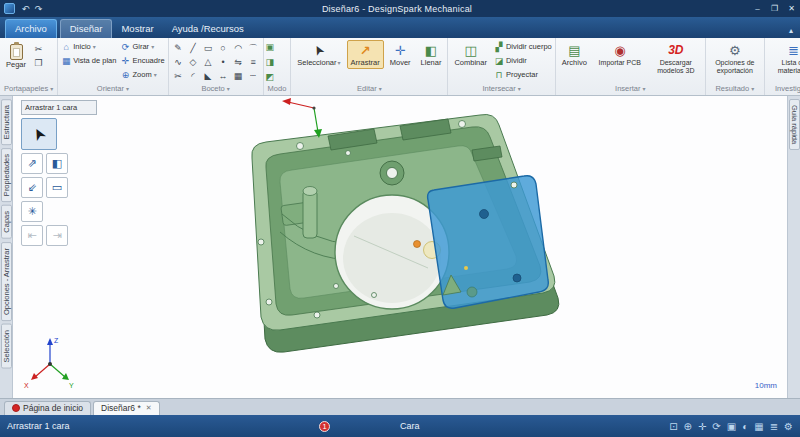 This screenshot has height=437, width=800. Describe the element at coordinates (673, 426) in the screenshot. I see `zoom-extents-icon: ⊡` at that location.